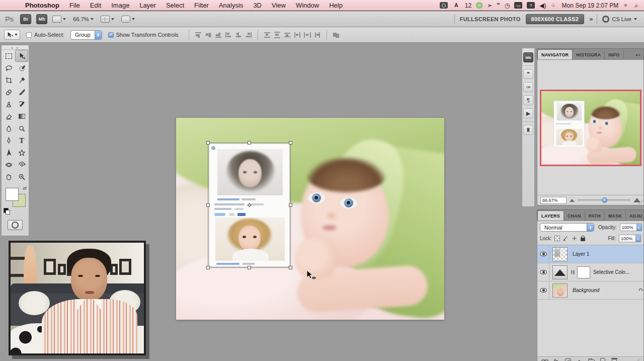 This screenshot has width=644, height=361. What do you see at coordinates (74, 5) in the screenshot?
I see `menu-item-file: File` at bounding box center [74, 5].